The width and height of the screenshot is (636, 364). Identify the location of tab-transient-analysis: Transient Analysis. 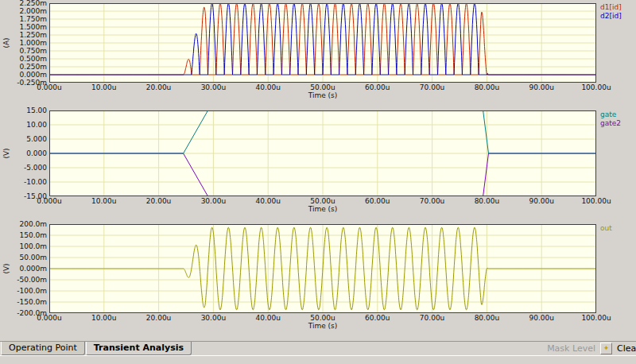
(138, 348).